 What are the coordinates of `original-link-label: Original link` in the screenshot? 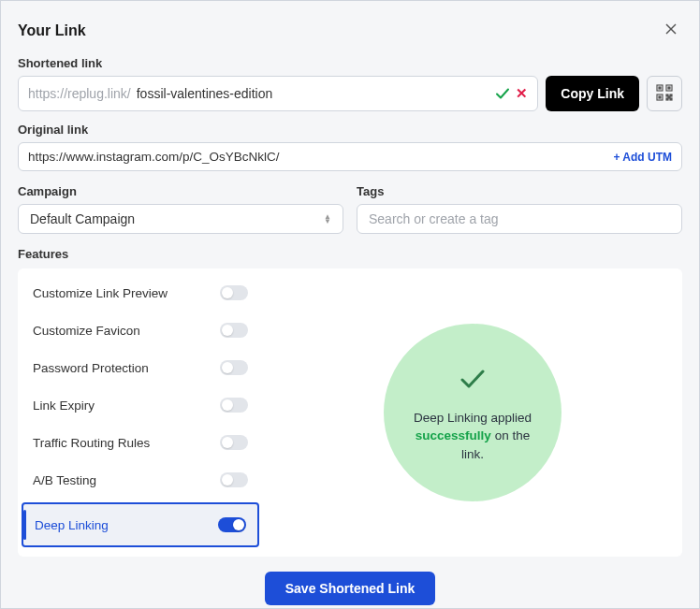 It's located at (350, 129).